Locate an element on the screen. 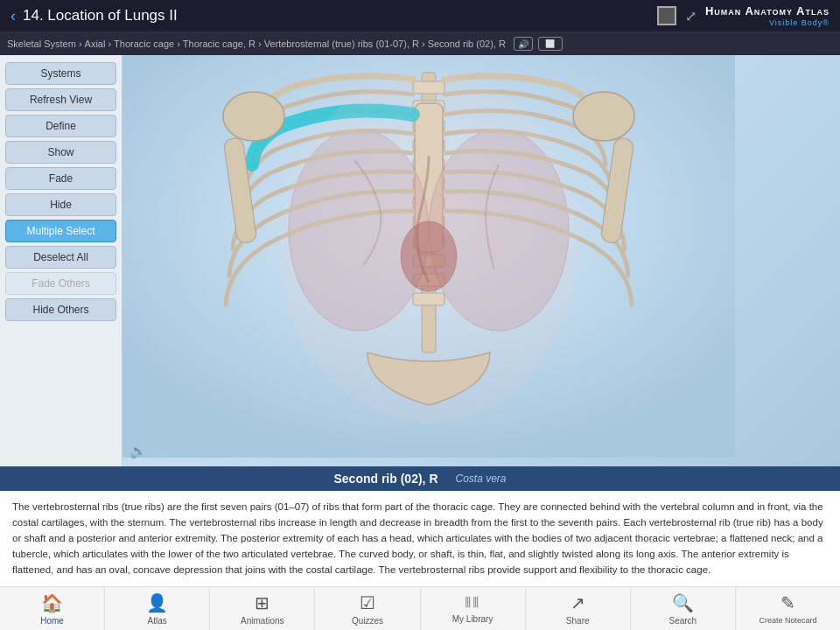 The width and height of the screenshot is (840, 630). header-right: ⤢ Human Anatomy Atlas Visible Body® is located at coordinates (744, 16).